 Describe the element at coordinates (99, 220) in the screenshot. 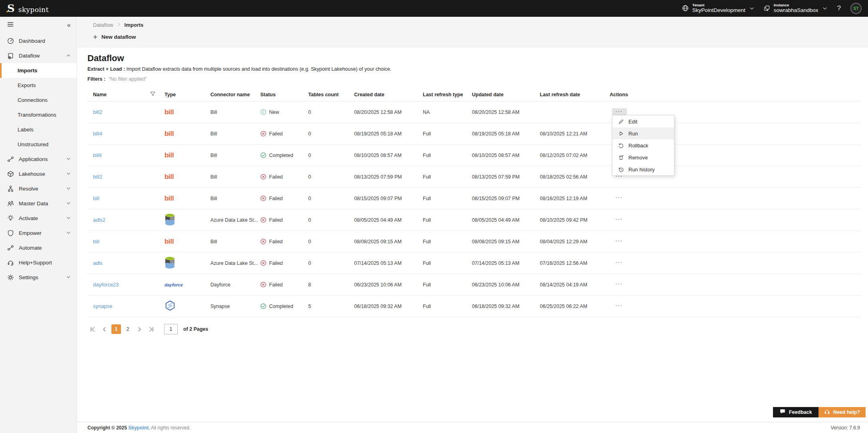

I see `dataflow-name-link: adls2` at that location.